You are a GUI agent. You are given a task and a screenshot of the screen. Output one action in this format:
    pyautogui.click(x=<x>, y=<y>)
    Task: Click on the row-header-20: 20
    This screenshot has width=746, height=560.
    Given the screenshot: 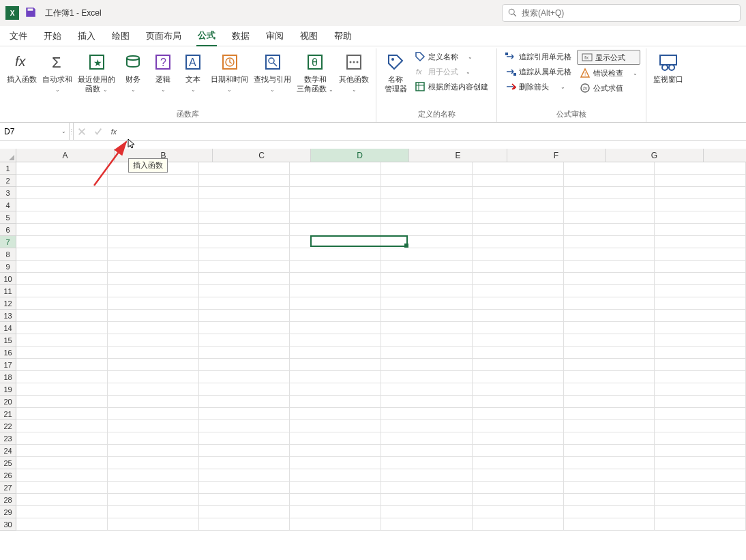 What is the action you would take?
    pyautogui.click(x=8, y=402)
    